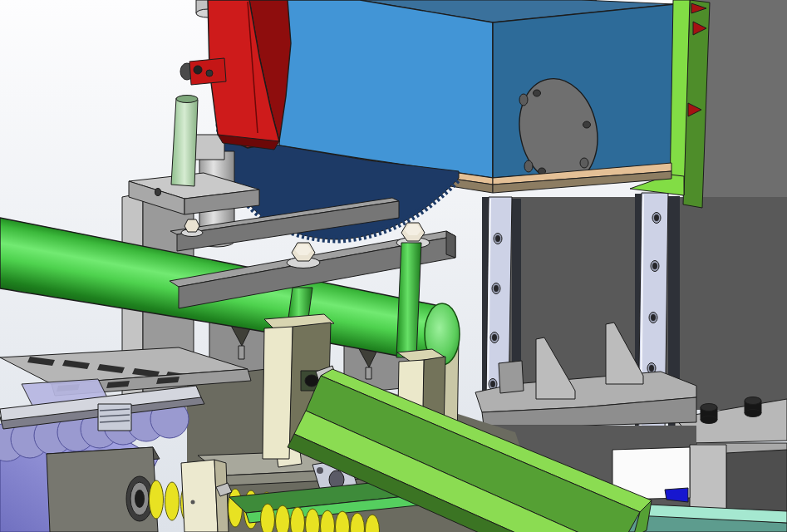 This screenshot has width=787, height=532. Describe the element at coordinates (312, 381) in the screenshot. I see `clamp-screw` at that location.